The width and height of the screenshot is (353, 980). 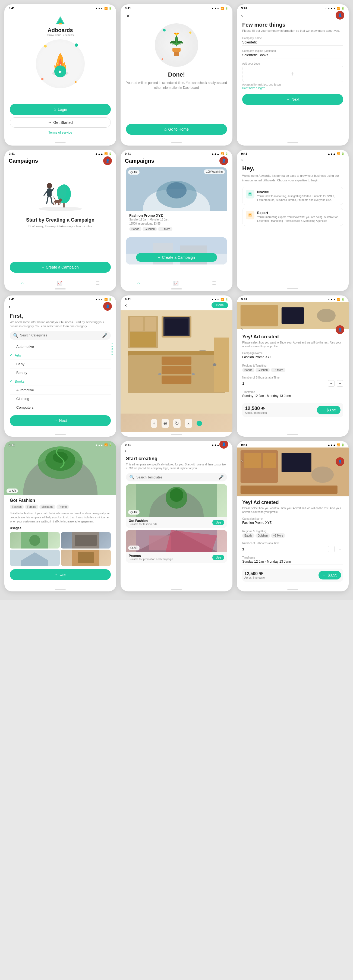 I want to click on create-campaign-card: + Create a Campaign, so click(x=176, y=251).